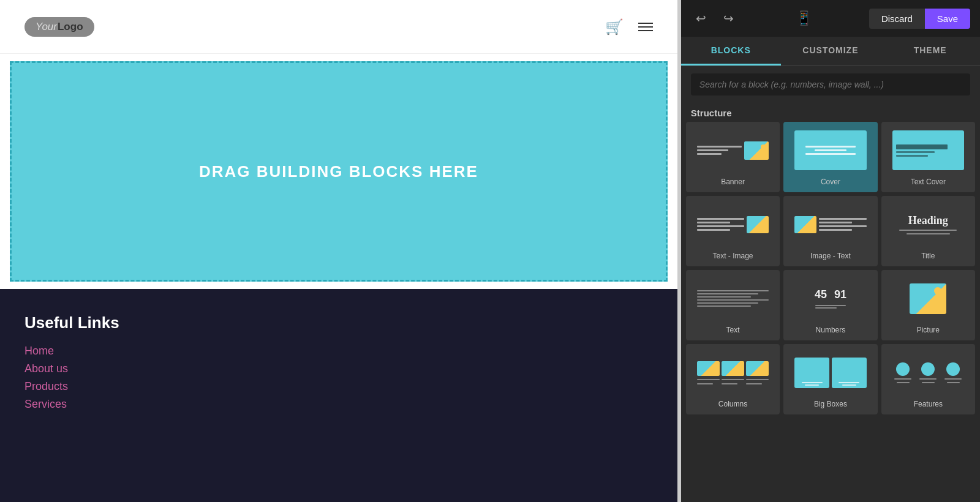 The width and height of the screenshot is (980, 502). What do you see at coordinates (733, 299) in the screenshot?
I see `block-text-thumb` at bounding box center [733, 299].